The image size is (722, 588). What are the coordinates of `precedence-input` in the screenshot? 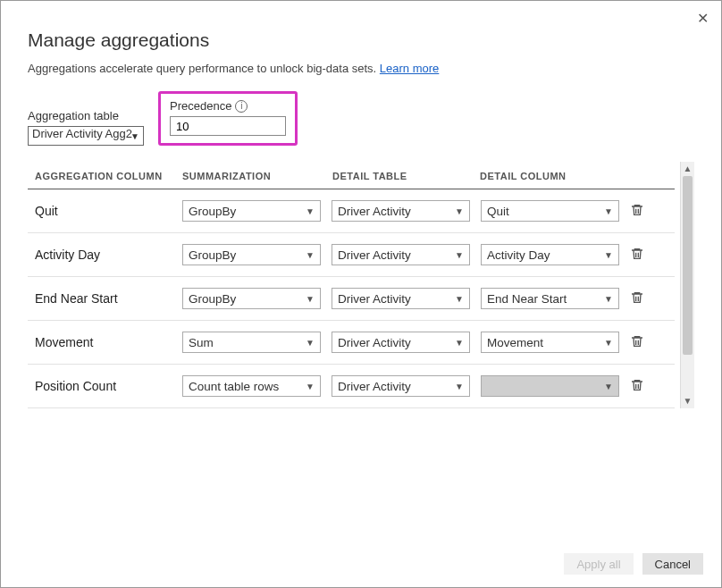 It's located at (228, 126).